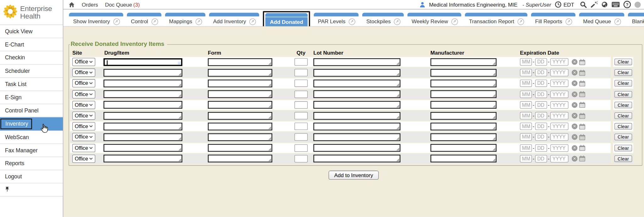  Describe the element at coordinates (553, 19) in the screenshot. I see `tab-fill-reports: Fill Reports↗` at that location.